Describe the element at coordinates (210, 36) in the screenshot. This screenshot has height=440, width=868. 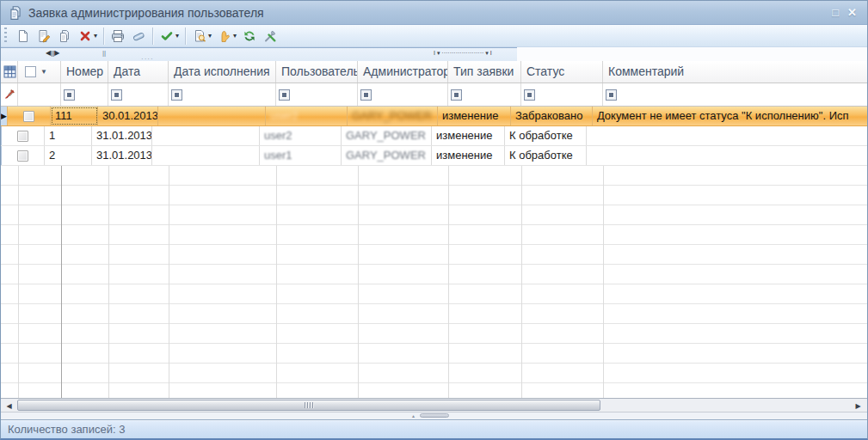
I see `document-preview-dropdown-icon: ▾` at that location.